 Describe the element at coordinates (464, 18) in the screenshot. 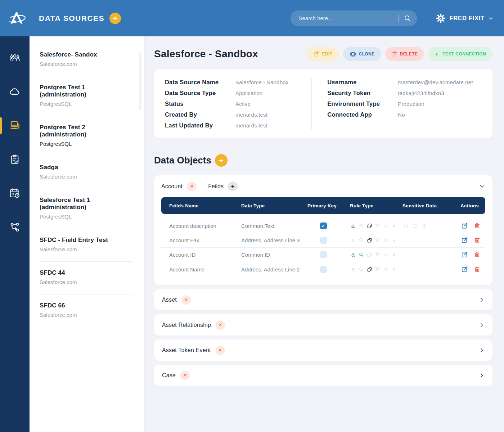

I see `user-menu: FRED FIXIT` at that location.